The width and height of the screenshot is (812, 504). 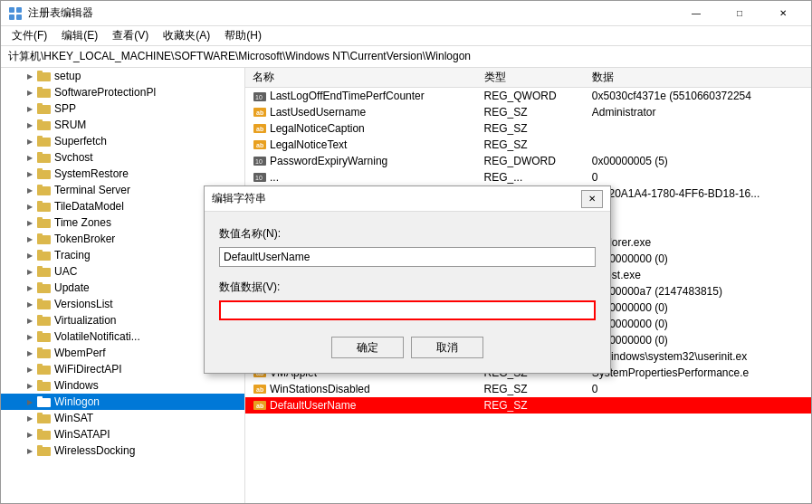 I want to click on tree-item-label: Time Zones, so click(x=83, y=223).